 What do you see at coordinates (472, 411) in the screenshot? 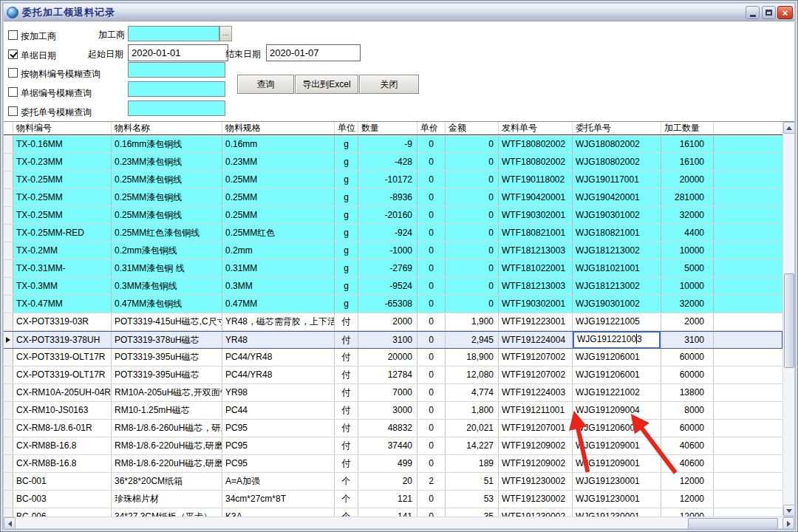
I see `cell: 1,800` at bounding box center [472, 411].